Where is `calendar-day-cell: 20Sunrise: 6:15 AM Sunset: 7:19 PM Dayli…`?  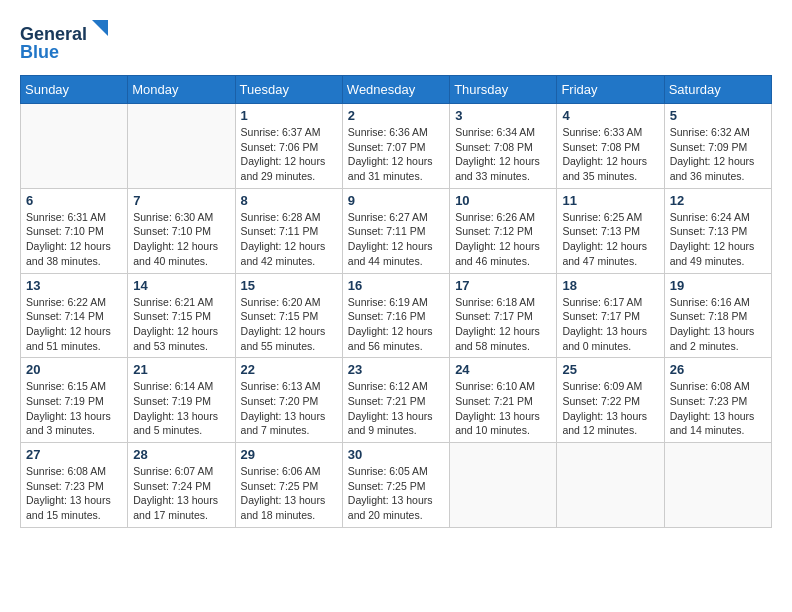
calendar-day-cell: 20Sunrise: 6:15 AM Sunset: 7:19 PM Dayli… is located at coordinates (74, 400).